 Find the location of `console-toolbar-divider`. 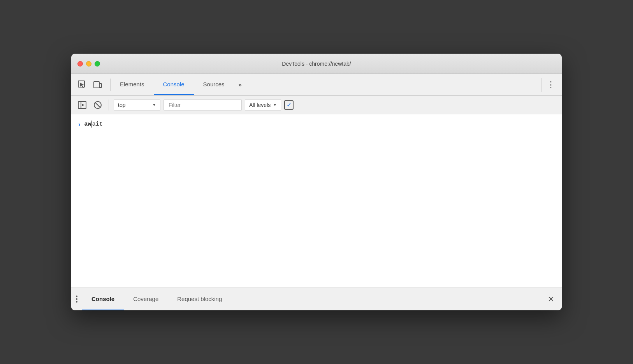

console-toolbar-divider is located at coordinates (109, 105).